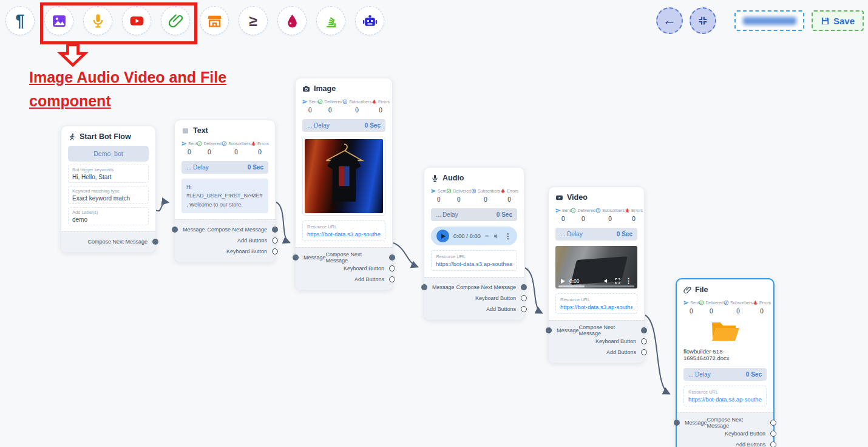 This screenshot has width=868, height=447. Describe the element at coordinates (618, 281) in the screenshot. I see `fullscreen-icon` at that location.